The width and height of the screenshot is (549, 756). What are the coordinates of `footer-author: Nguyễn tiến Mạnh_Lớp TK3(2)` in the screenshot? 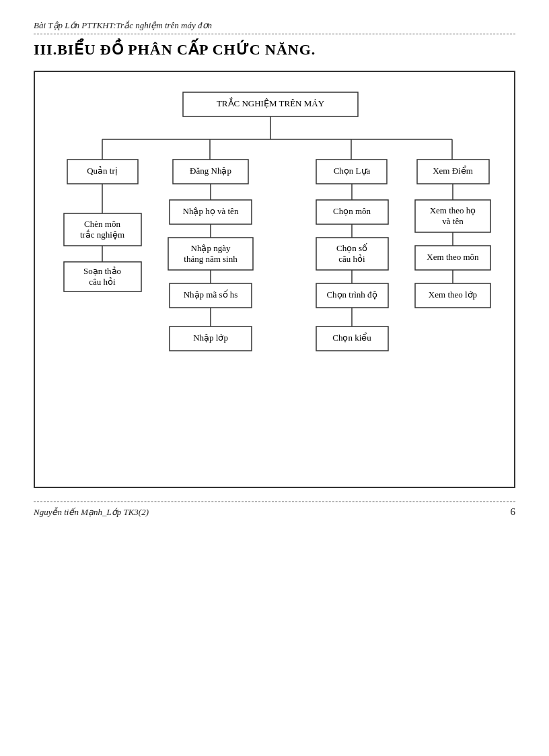 It's located at (92, 512).